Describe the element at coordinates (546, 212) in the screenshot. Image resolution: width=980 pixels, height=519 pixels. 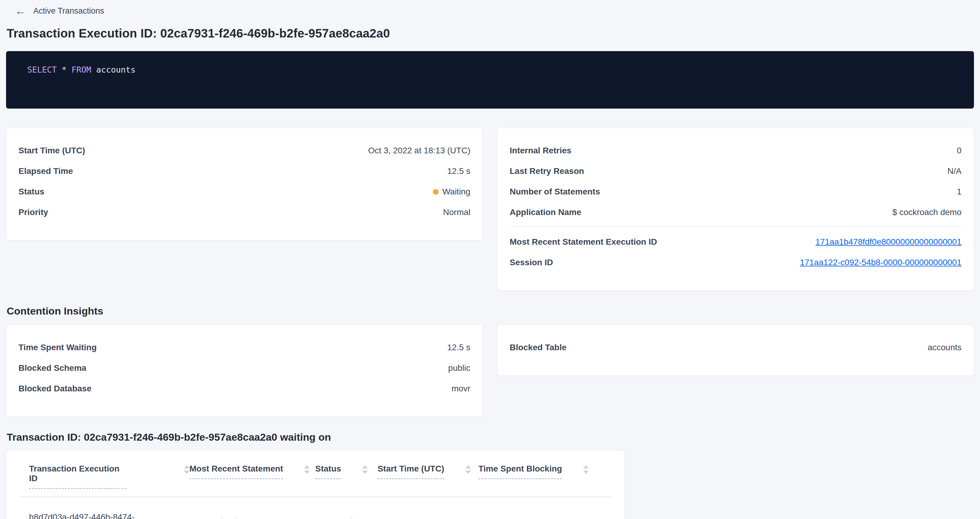
I see `detail-label: Application Name` at that location.